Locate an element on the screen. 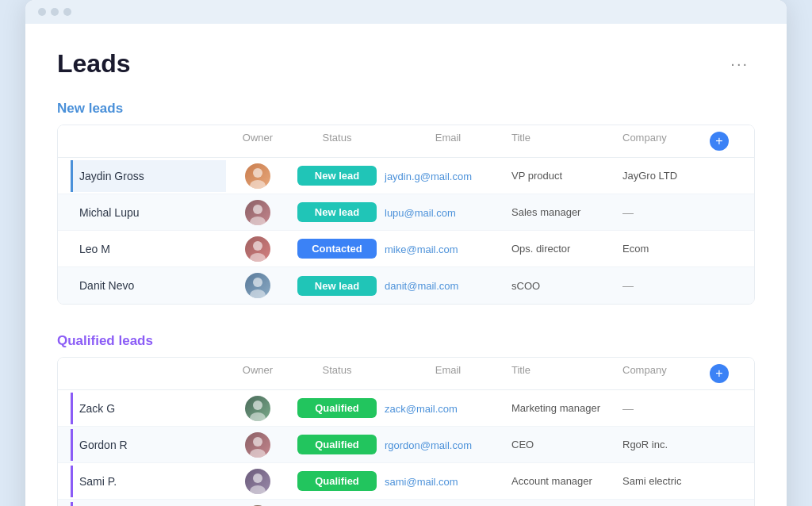 The image size is (812, 506). company-name: Ecom is located at coordinates (666, 249).